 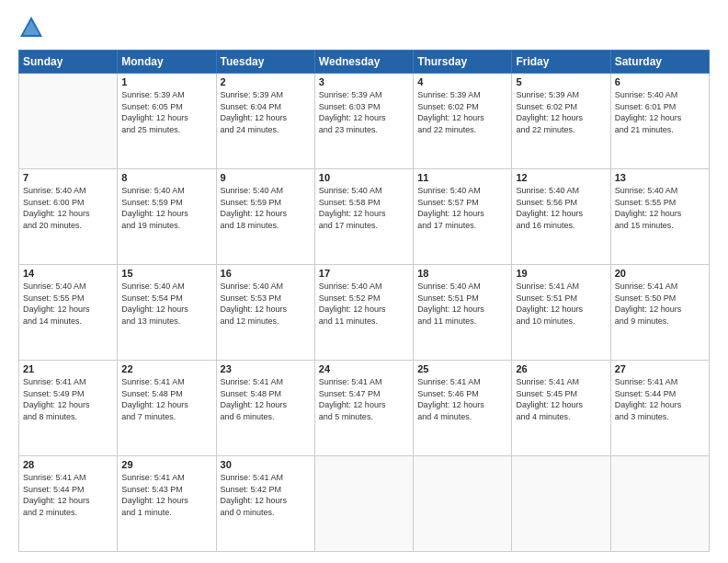 I want to click on day-number: 2, so click(x=266, y=82).